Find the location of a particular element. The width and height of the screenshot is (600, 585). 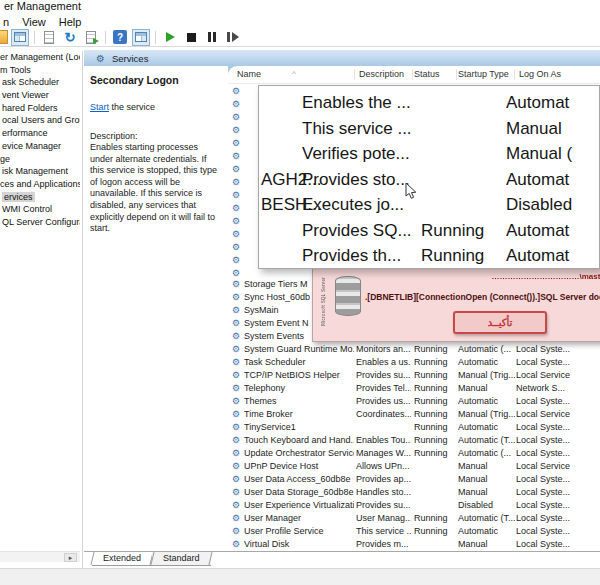

service-row: ⚙ Update Orchestrator Service Manages W.… is located at coordinates (414, 454).